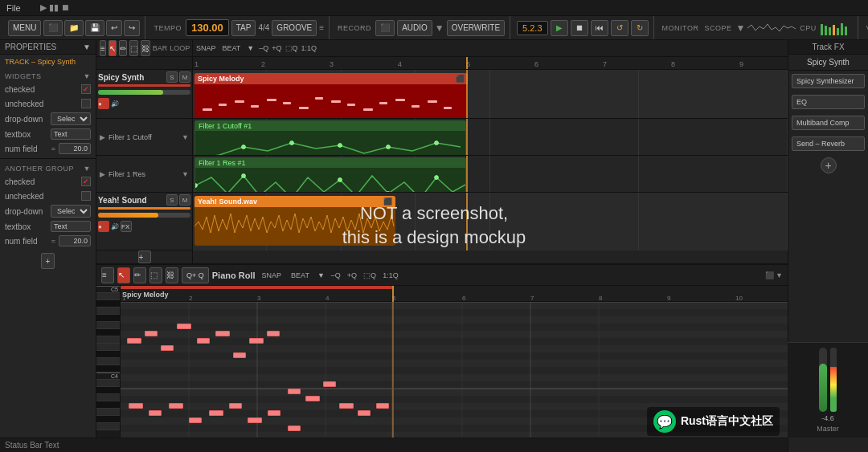  I want to click on piano-key-gs4, so click(108, 318).